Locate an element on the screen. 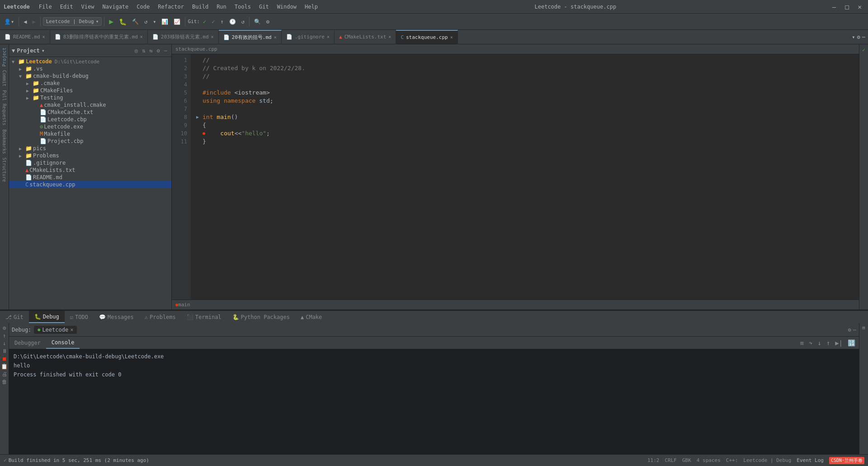  status-indent: 4 spaces is located at coordinates (709, 461).